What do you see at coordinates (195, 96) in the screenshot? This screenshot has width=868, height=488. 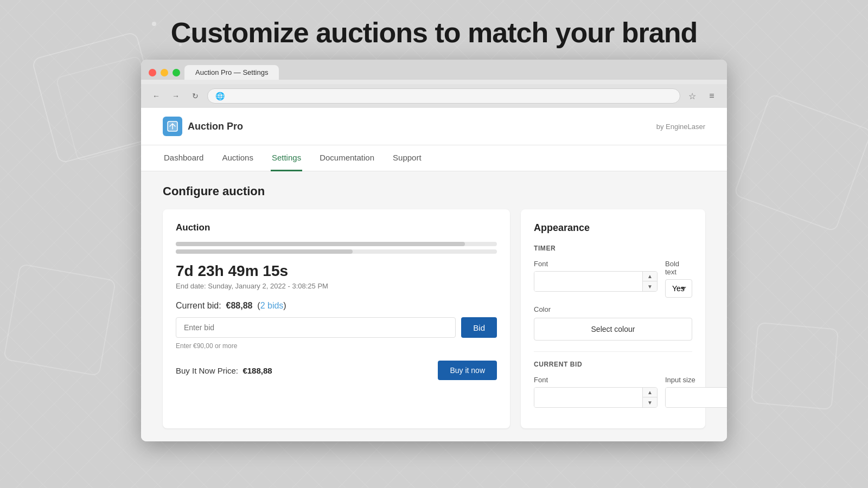 I see `refresh-button: ↻` at bounding box center [195, 96].